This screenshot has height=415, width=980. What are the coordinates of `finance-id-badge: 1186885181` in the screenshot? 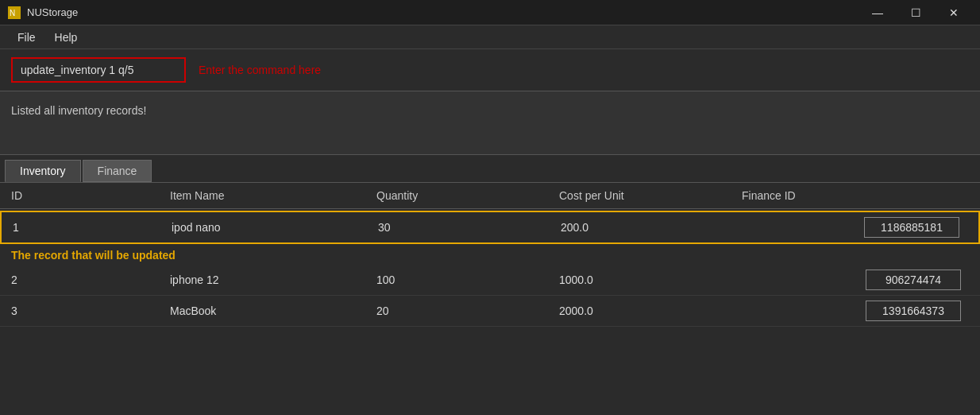 It's located at (912, 227).